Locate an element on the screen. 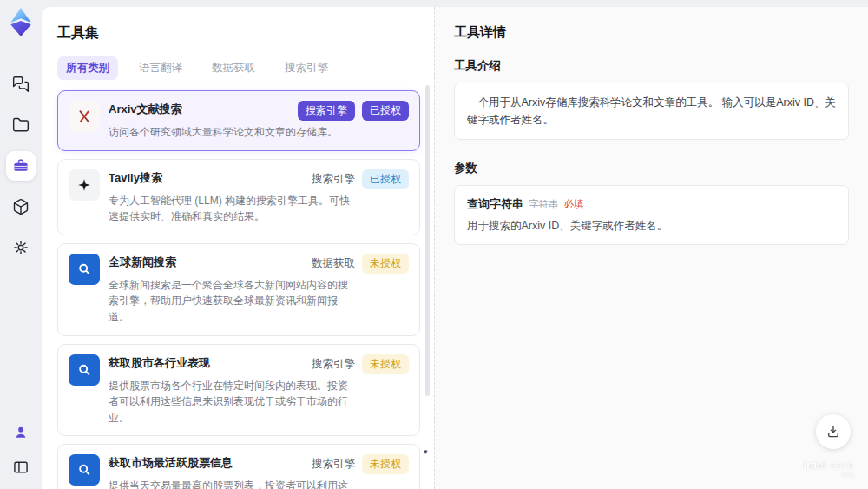 This screenshot has width=868, height=489. tool-description: 提供当天交易量最高的股票列表，投资者可以利用这些信息来识别流动性强的股票和潜在的… is located at coordinates (229, 483).